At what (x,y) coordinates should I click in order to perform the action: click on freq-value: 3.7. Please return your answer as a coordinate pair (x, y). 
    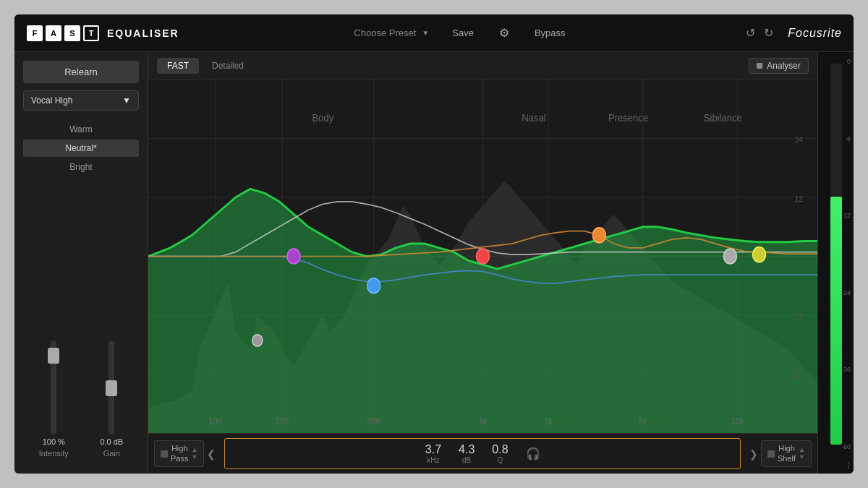
    Looking at the image, I should click on (433, 450).